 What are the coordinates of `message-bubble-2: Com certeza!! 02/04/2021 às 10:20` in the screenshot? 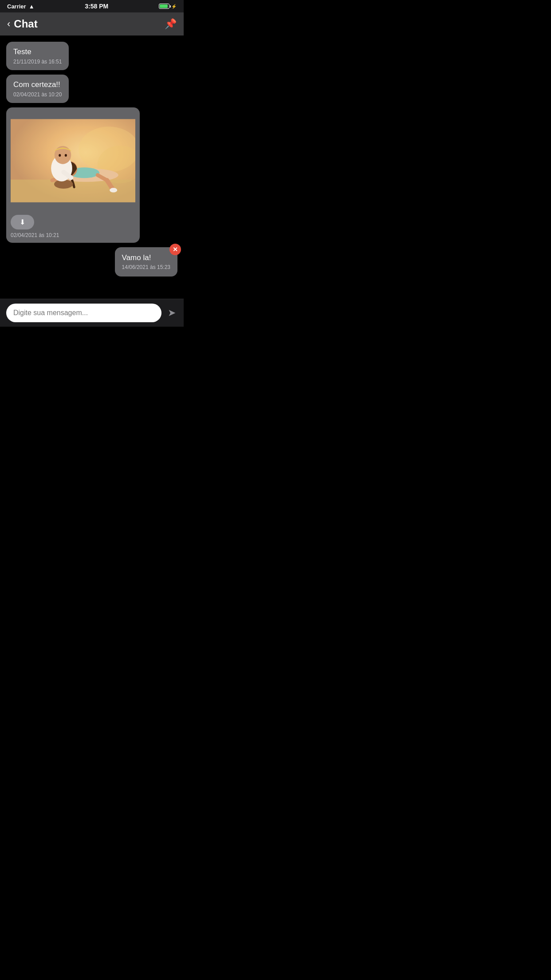 It's located at (37, 89).